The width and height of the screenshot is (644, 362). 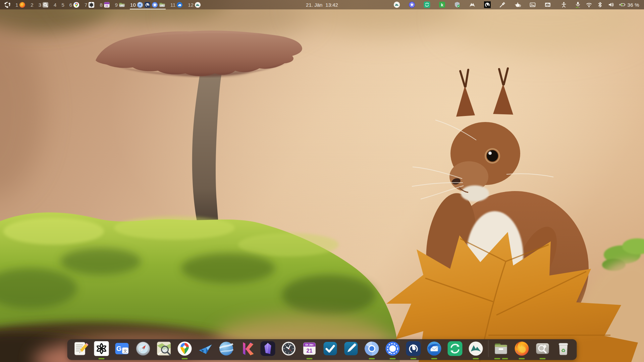 What do you see at coordinates (148, 5) in the screenshot?
I see `mattermost-icon` at bounding box center [148, 5].